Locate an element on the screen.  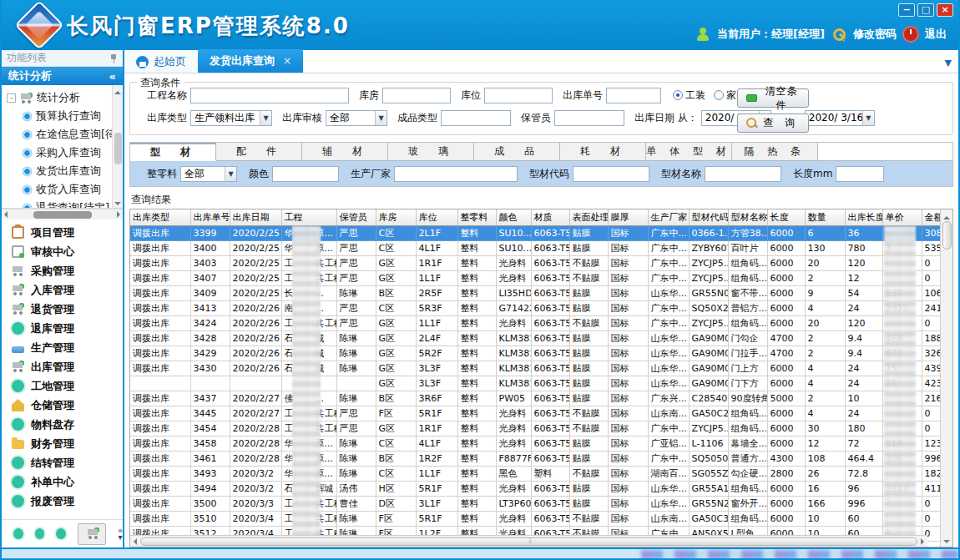
tree-root: - 统计分析 is located at coordinates (59, 98).